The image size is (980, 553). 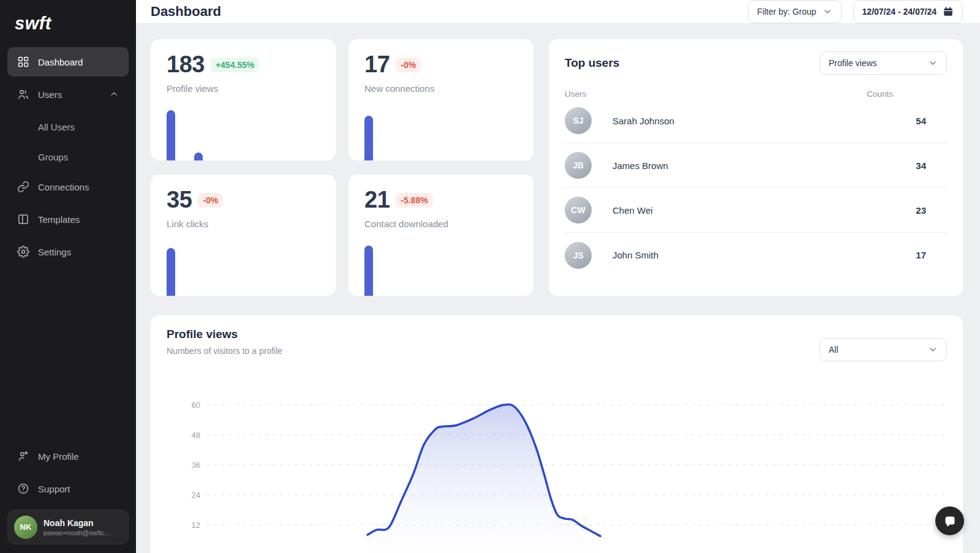 I want to click on column-header-counts: Counts, so click(x=880, y=94).